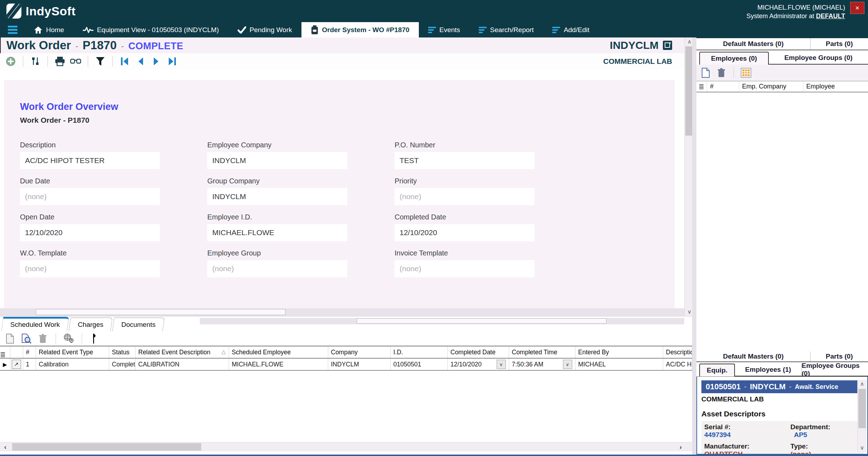 This screenshot has width=868, height=456. Describe the element at coordinates (346, 447) in the screenshot. I see `bottom-horizontal-scrollbar: ‹ ›` at that location.